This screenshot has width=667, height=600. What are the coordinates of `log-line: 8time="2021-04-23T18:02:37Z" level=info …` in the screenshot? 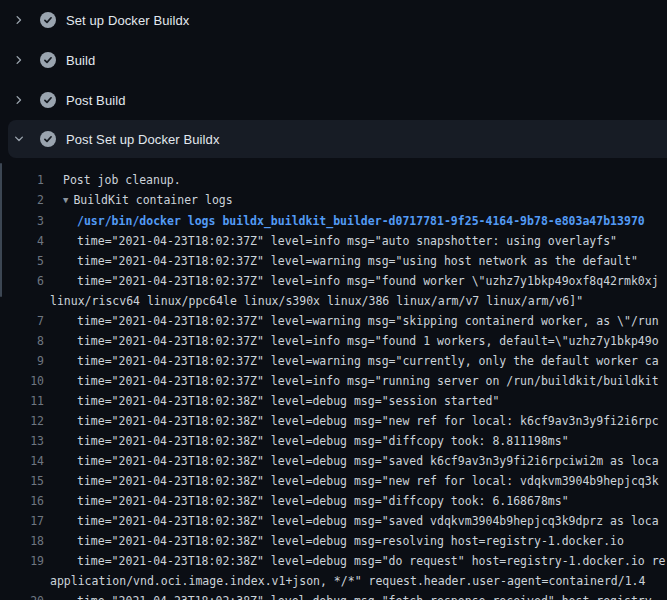 It's located at (334, 341).